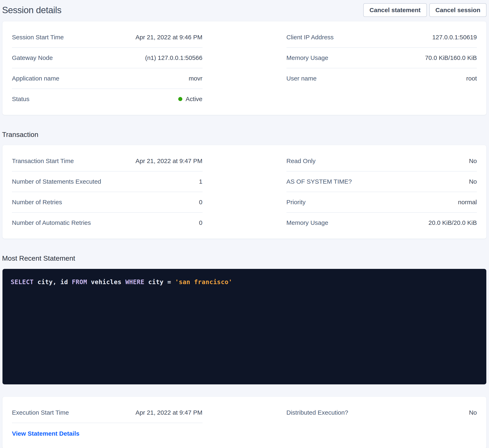 This screenshot has height=448, width=489. I want to click on row-gateway-node: Gateway Node (n1) 127.0.0.1:50566, so click(107, 58).